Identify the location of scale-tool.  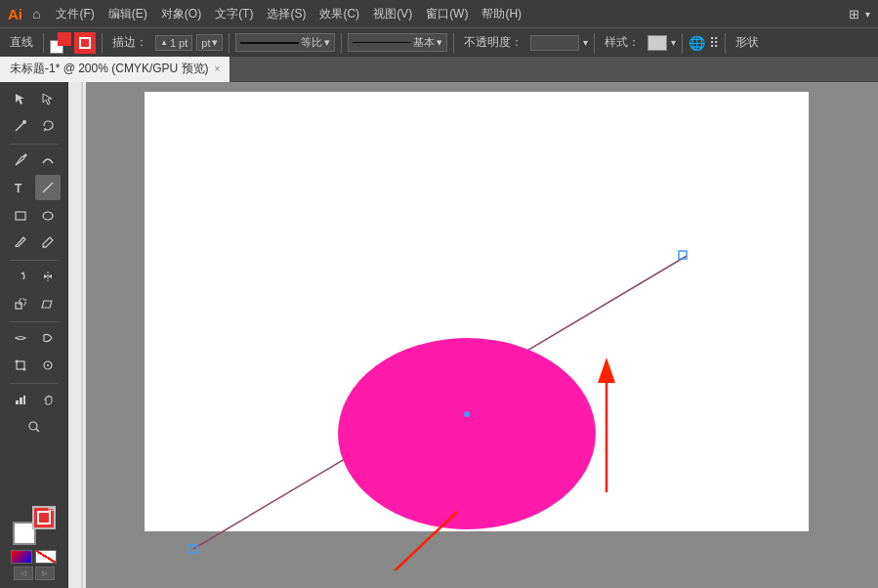
(21, 304).